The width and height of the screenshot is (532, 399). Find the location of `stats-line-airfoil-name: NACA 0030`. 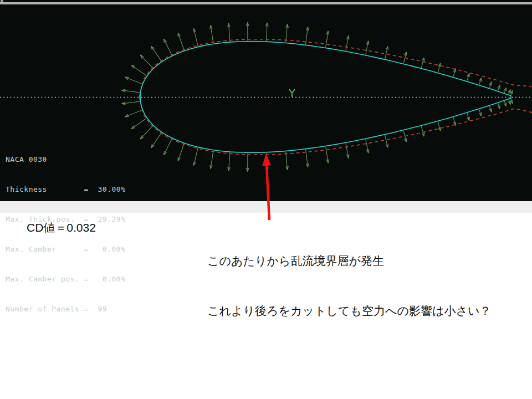

stats-line-airfoil-name: NACA 0030 is located at coordinates (65, 160).